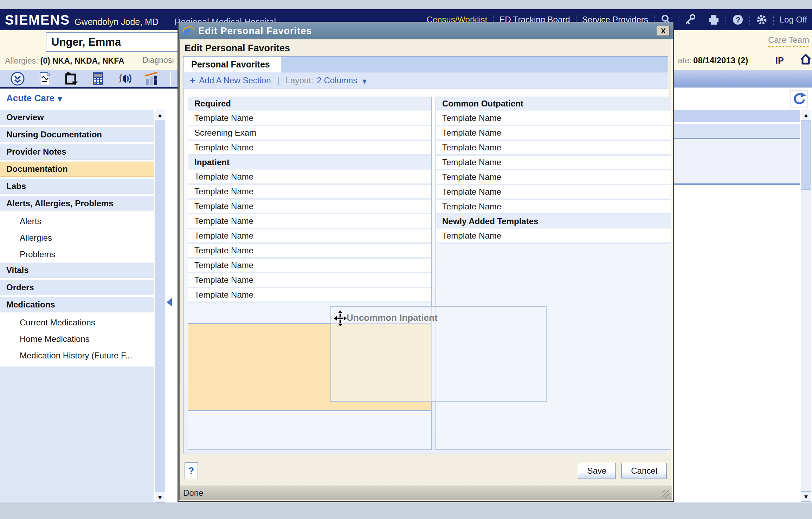 The height and width of the screenshot is (519, 812). Describe the element at coordinates (77, 117) in the screenshot. I see `sidebar-item-overview: Overview` at that location.